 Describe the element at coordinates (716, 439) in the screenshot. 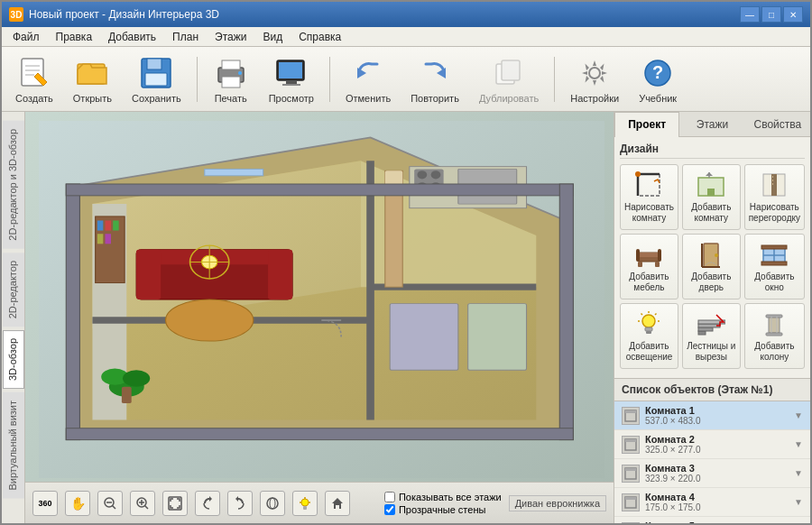

I see `room-2-name: Комната 2` at that location.